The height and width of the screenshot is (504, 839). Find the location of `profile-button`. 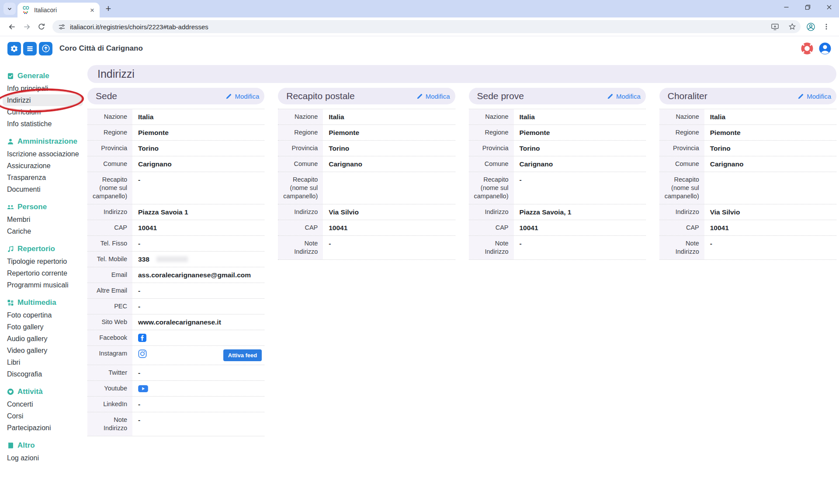

profile-button is located at coordinates (811, 27).